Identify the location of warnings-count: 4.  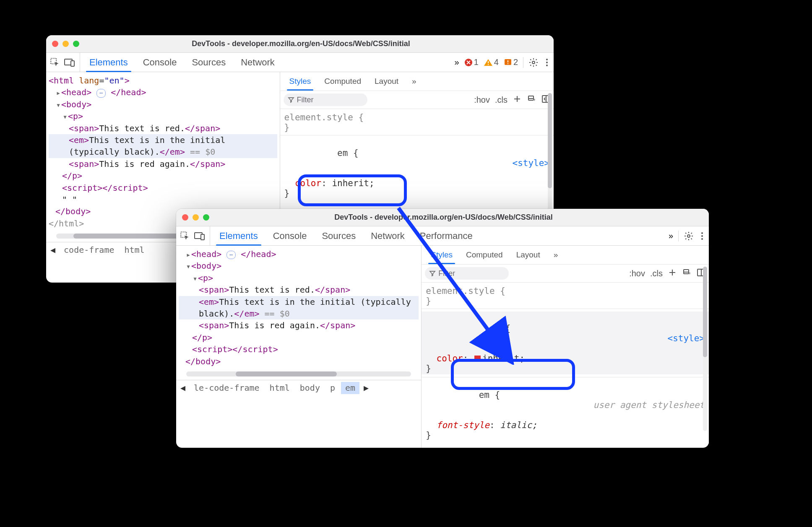
(497, 62).